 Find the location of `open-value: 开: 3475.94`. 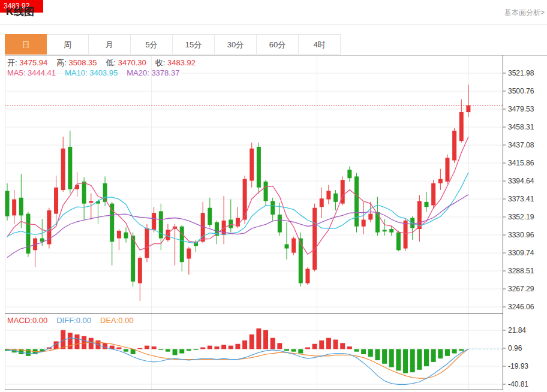

open-value: 开: 3475.94 is located at coordinates (28, 63).